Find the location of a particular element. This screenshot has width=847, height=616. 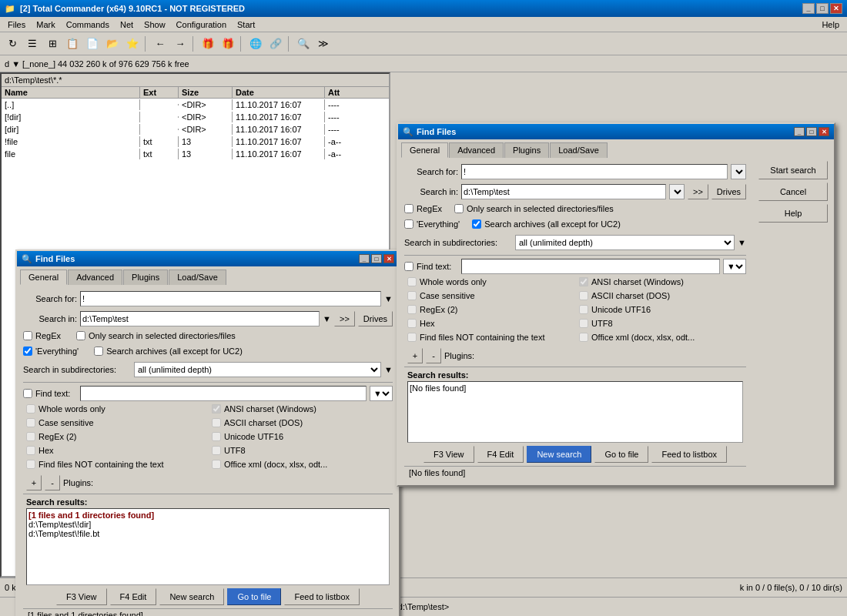

regex2-checkbox-back is located at coordinates (31, 437).